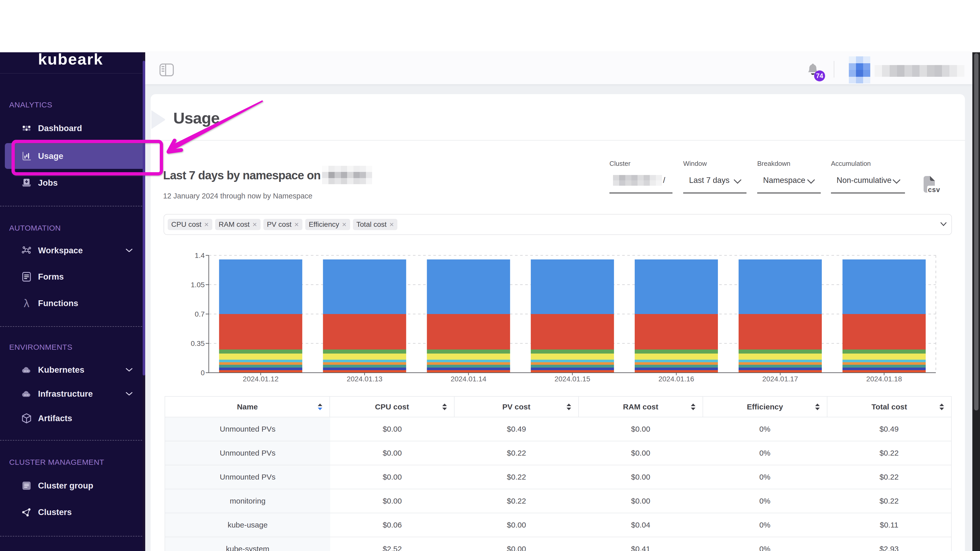  I want to click on svg-text: 2024.01.17, so click(780, 379).